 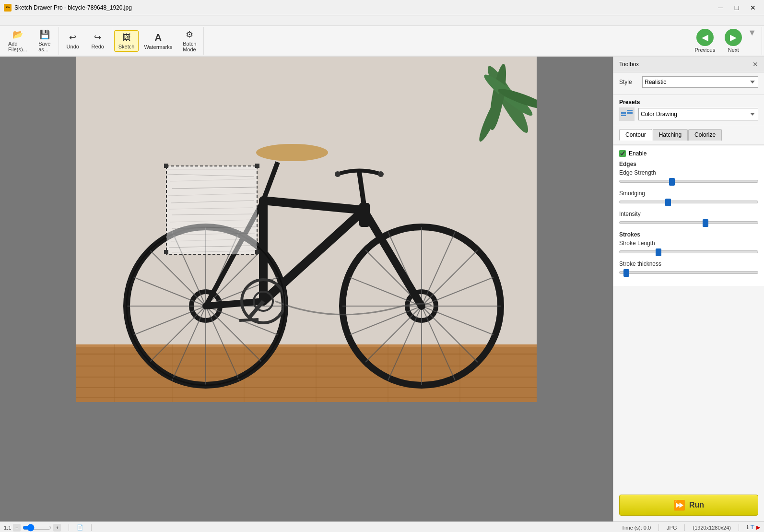 What do you see at coordinates (672, 182) in the screenshot?
I see `edge-strength-thumb` at bounding box center [672, 182].